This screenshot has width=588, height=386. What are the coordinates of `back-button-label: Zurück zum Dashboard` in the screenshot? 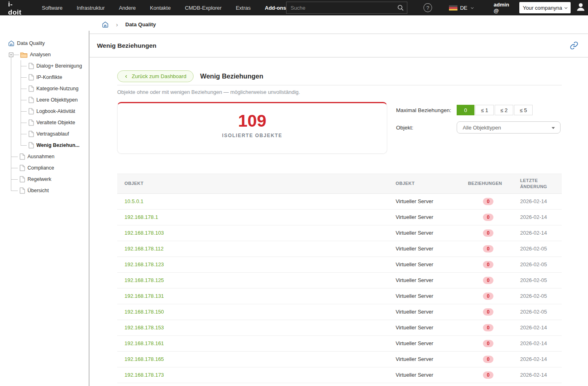 It's located at (159, 76).